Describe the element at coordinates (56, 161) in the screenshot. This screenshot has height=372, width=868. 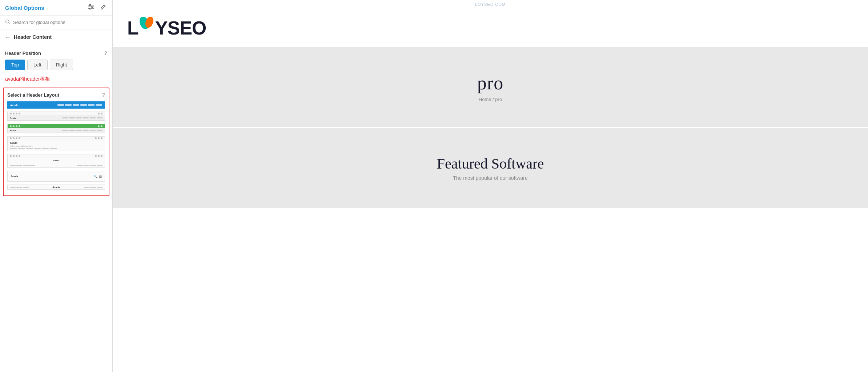
I see `layout-item-5: Avada` at that location.